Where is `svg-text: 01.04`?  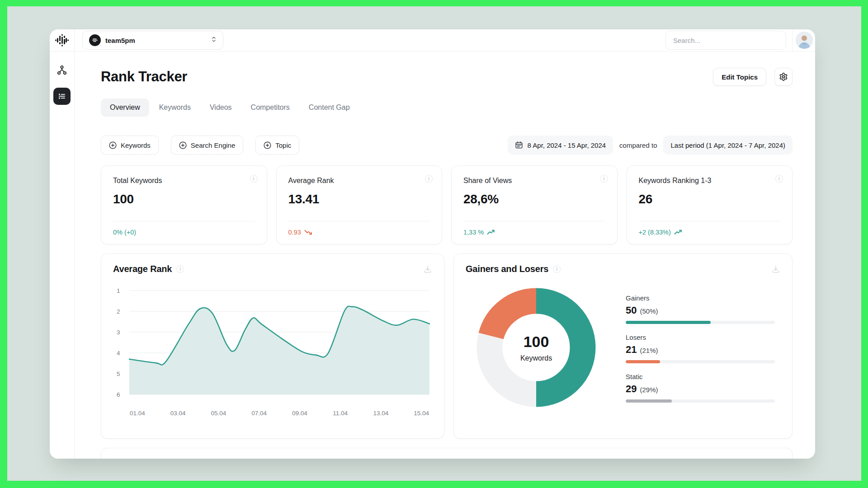
svg-text: 01.04 is located at coordinates (137, 413).